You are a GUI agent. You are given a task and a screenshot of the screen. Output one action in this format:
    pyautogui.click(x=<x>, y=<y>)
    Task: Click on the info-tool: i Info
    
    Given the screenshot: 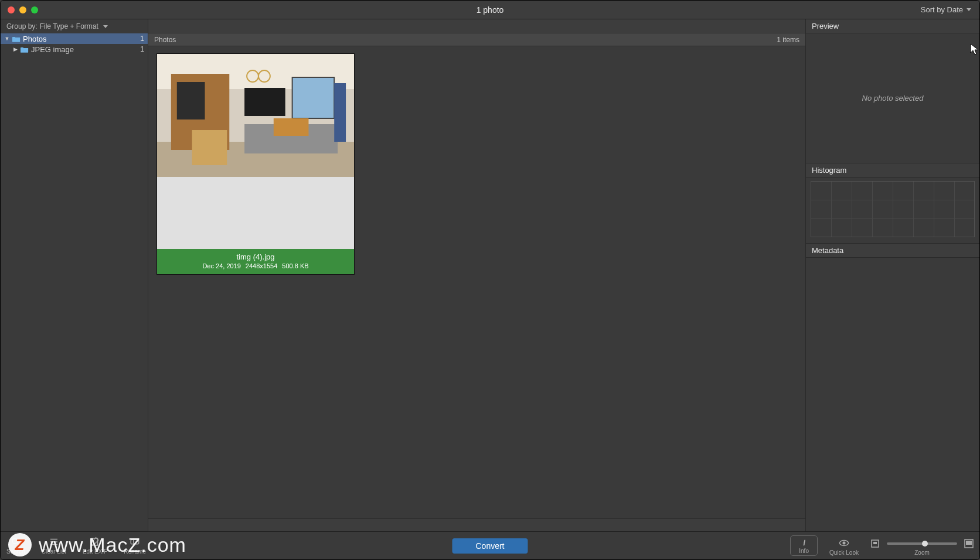 What is the action you would take?
    pyautogui.click(x=804, y=546)
    